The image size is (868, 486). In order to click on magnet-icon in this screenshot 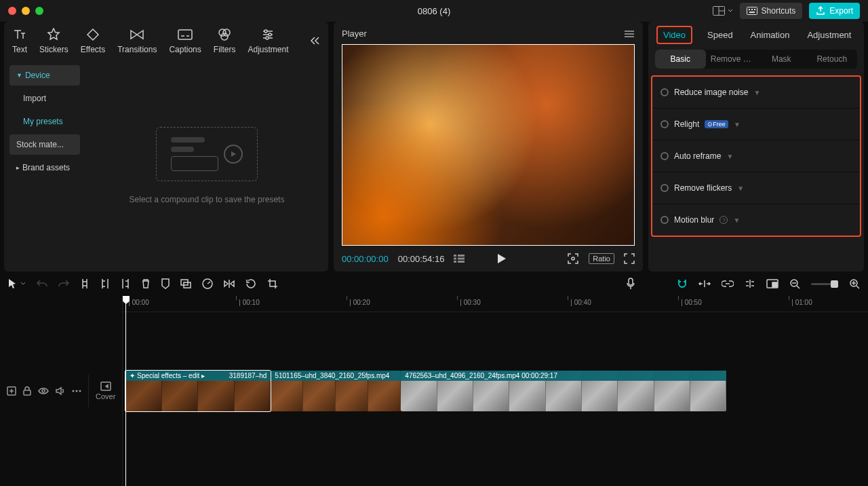, I will do `click(682, 284)`.